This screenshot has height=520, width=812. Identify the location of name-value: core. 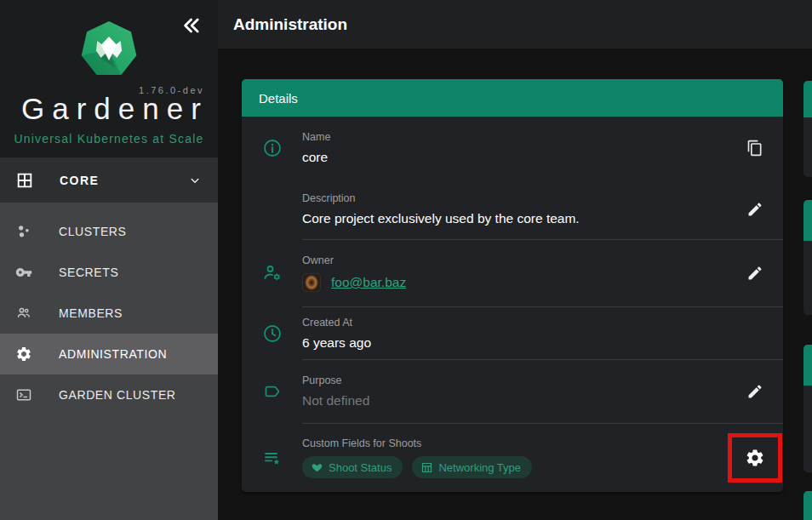
(514, 157).